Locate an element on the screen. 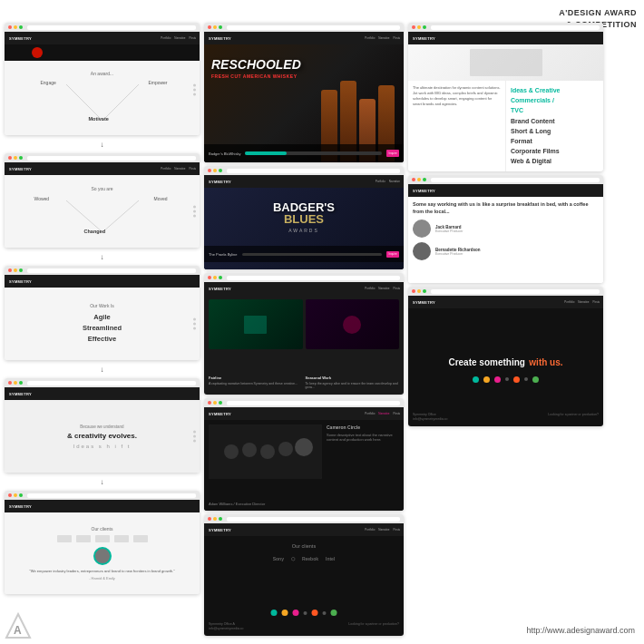  whiskey-progress-fill is located at coordinates (265, 153).